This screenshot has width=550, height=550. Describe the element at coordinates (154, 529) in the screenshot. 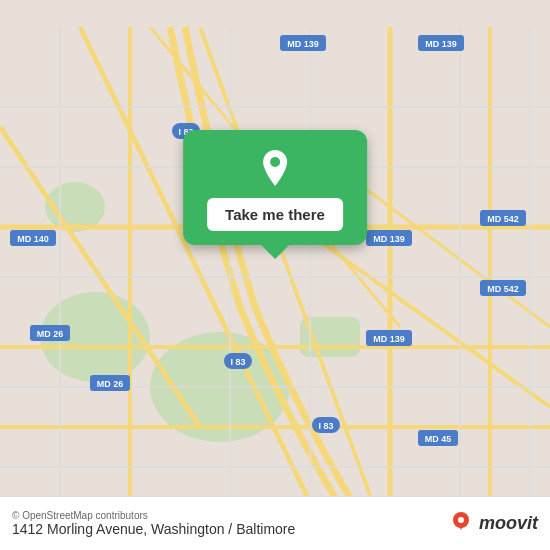

I see `address-text: 1412 Morling Avenue, Washington / Baltim…` at that location.